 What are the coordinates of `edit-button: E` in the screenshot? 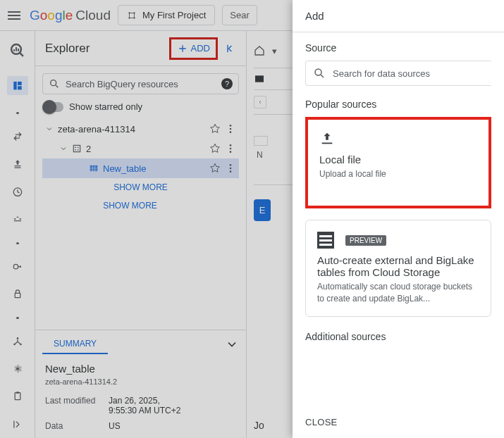 It's located at (262, 210).